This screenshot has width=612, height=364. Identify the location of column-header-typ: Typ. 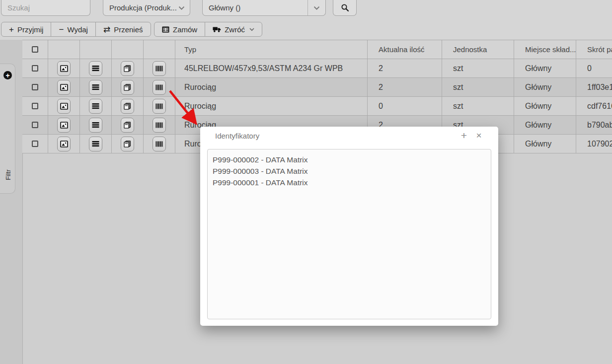
(271, 50).